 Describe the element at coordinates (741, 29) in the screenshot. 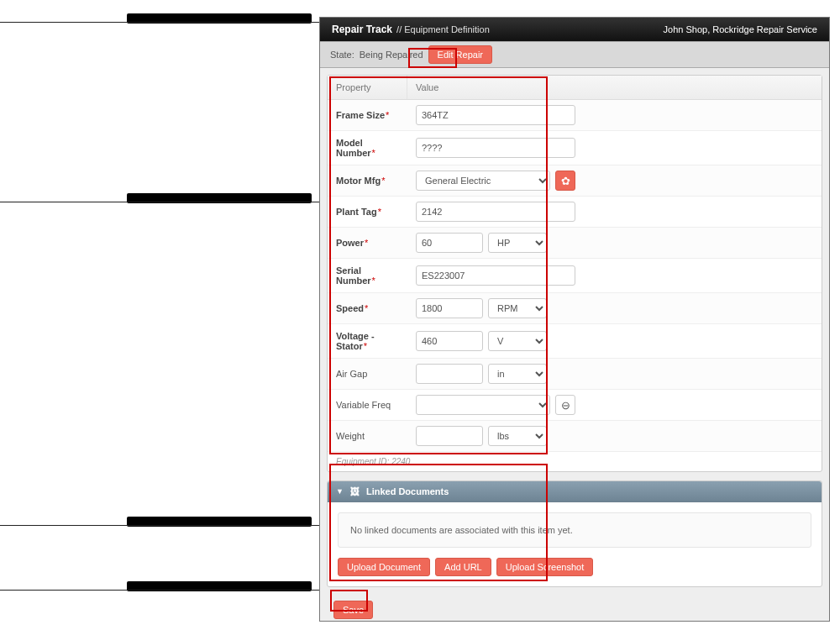

I see `user-label: John Shop, Rockridge Repair Service` at that location.